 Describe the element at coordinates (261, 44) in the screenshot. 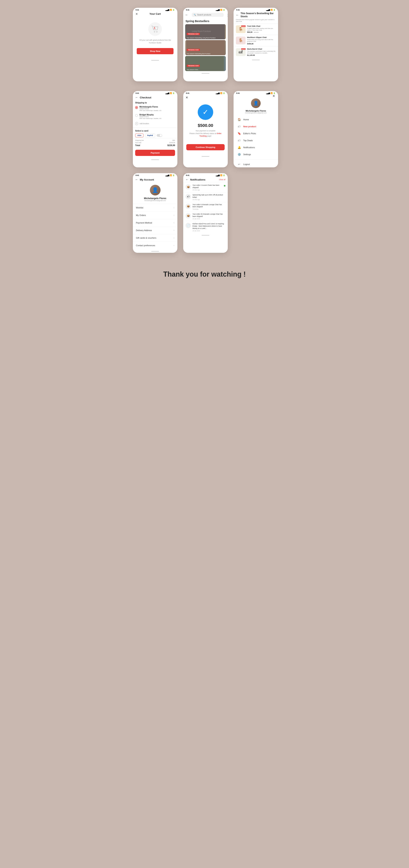

I see `product-price-2: $499,99` at that location.